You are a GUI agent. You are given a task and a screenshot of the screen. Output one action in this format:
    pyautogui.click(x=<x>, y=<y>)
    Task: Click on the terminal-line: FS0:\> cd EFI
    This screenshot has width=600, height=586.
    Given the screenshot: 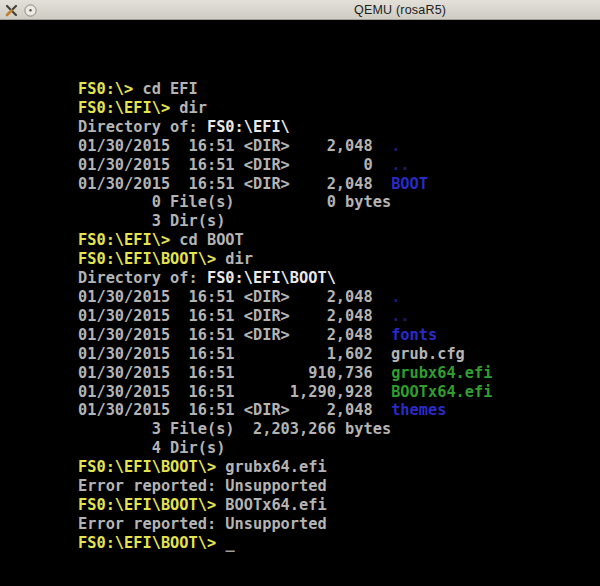 What is the action you would take?
    pyautogui.click(x=285, y=90)
    